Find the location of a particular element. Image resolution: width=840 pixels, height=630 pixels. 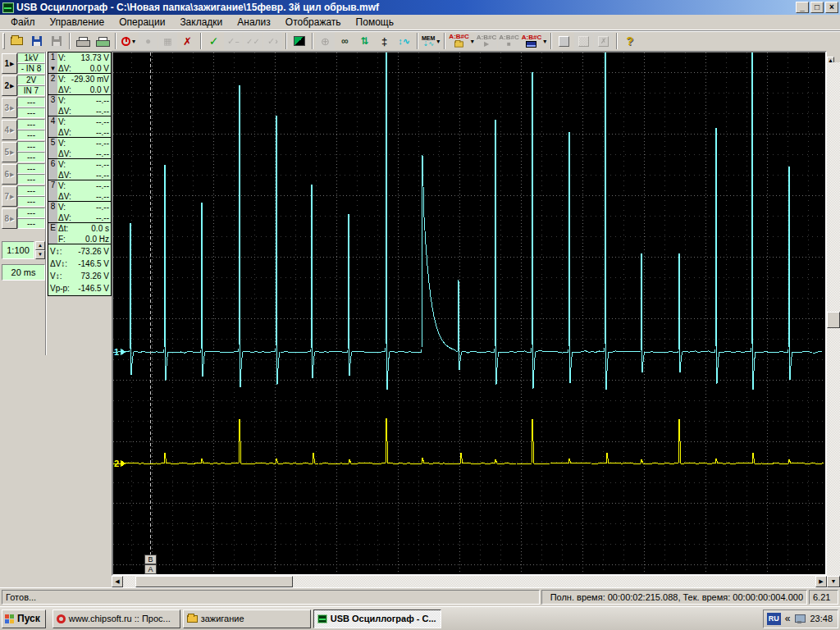

measurement-panel: 1▼V:13.73 VΔV:0.0 V2V:-29.30 mVΔV:0.0 V3… is located at coordinates (80, 174).